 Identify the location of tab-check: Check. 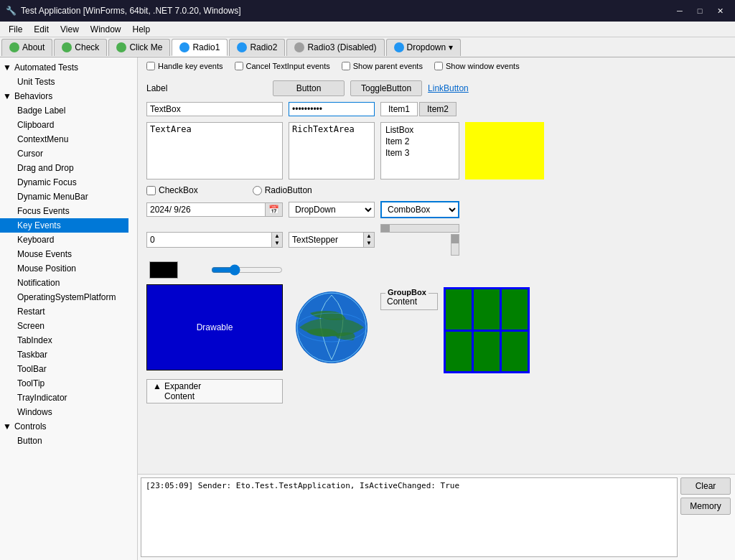
(80, 47).